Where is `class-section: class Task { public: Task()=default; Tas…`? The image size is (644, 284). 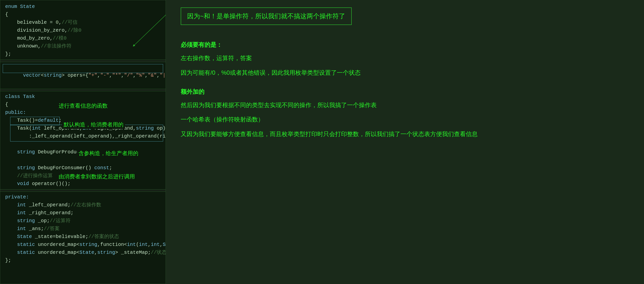
class-section: class Task { public: Task()=default; Tas… is located at coordinates (83, 140).